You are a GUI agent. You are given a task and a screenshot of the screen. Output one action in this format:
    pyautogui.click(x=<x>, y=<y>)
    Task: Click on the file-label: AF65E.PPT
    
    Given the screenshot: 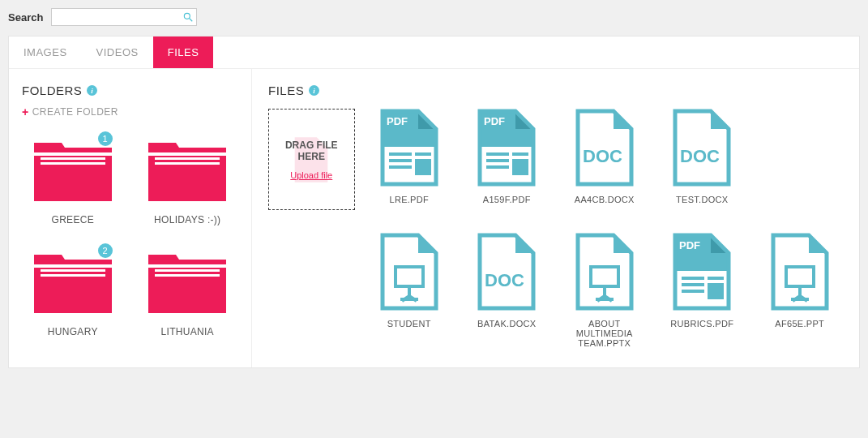 What is the action you would take?
    pyautogui.click(x=799, y=324)
    